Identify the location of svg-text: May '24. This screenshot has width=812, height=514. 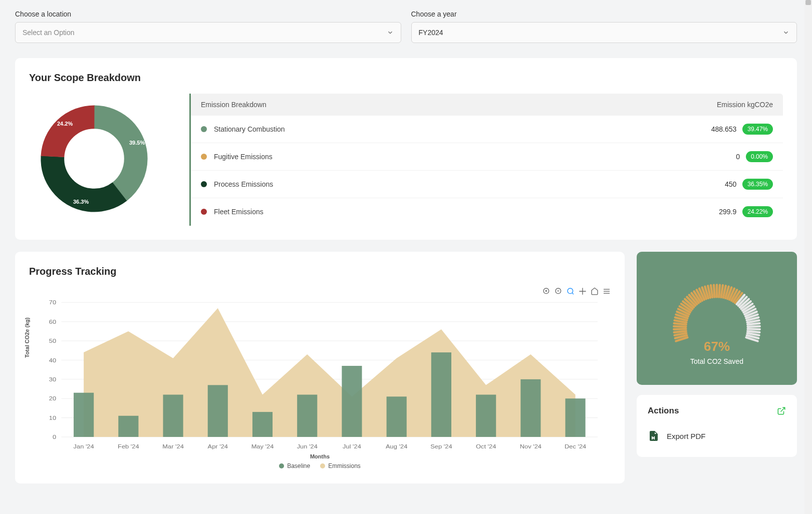
(262, 446).